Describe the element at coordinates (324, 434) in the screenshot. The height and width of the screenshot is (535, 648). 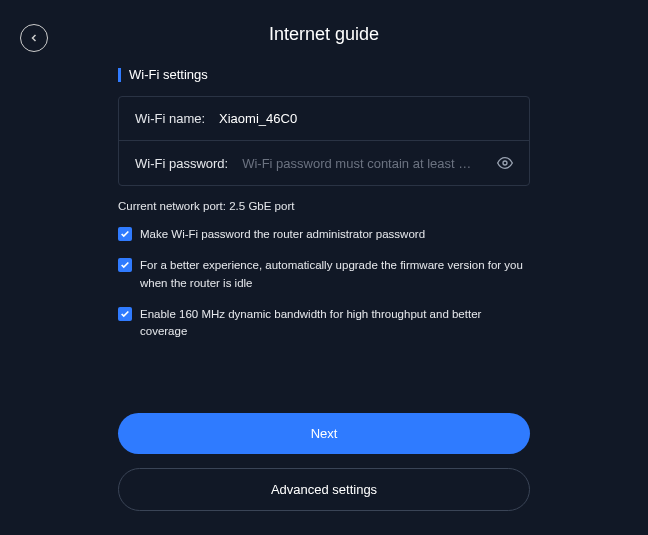
I see `next-button: Next` at that location.